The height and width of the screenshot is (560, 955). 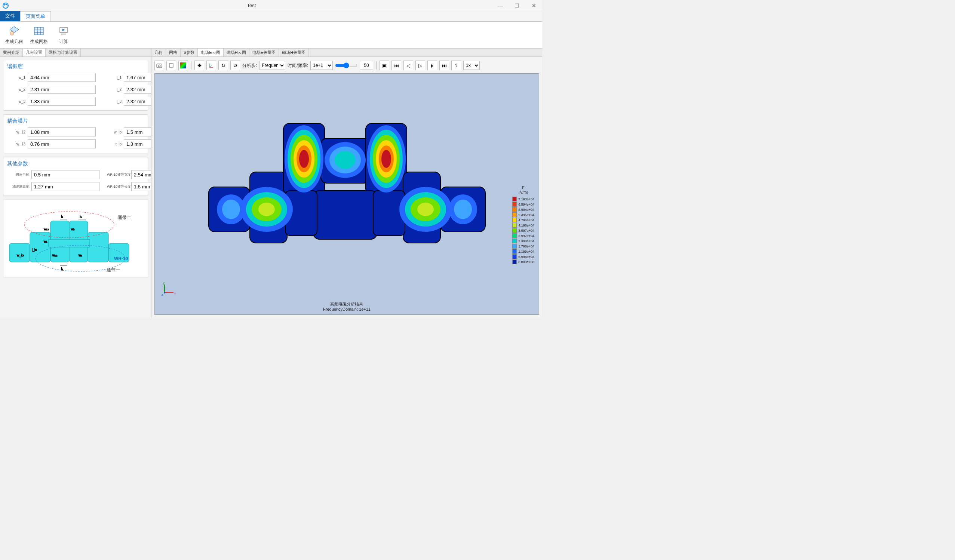 I want to click on group-resonator-title: 谐振腔, so click(x=76, y=67).